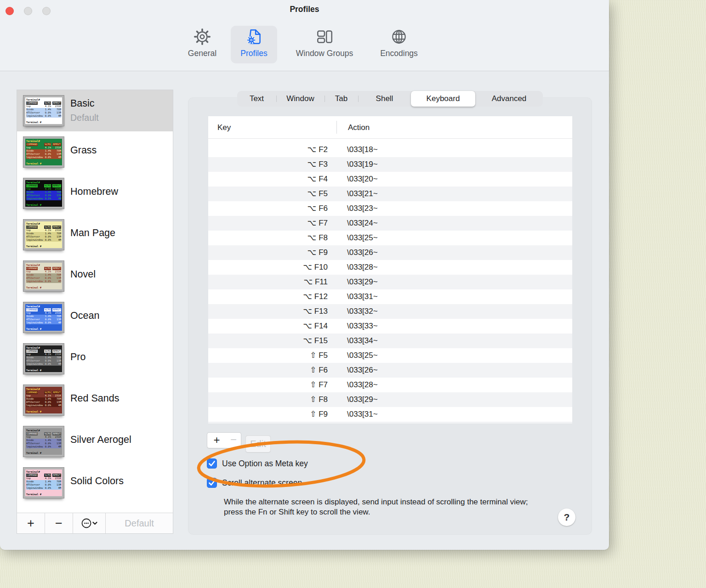 This screenshot has height=588, width=706. I want to click on remove-profile-button: −, so click(59, 523).